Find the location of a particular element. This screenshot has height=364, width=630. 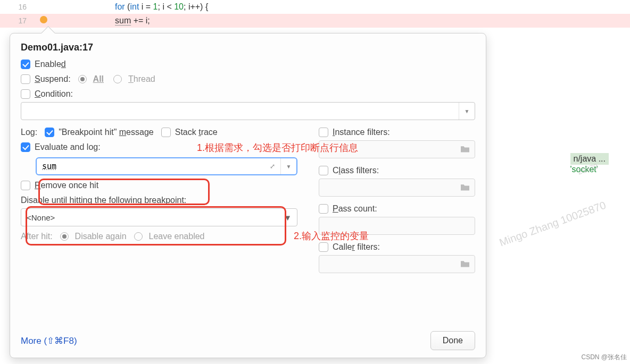

suspend-checkbox: Suspend: is located at coordinates (46, 79).